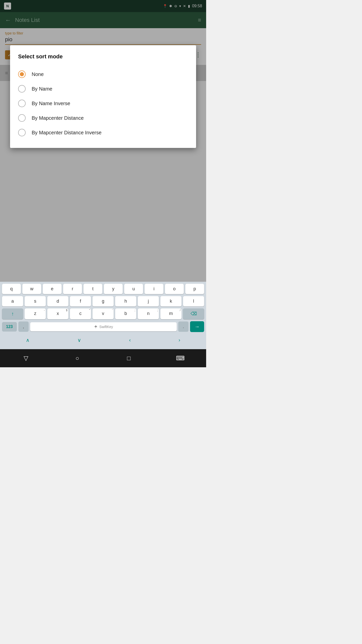 The image size is (362, 644). What do you see at coordinates (24, 327) in the screenshot?
I see `key-comma: ,` at bounding box center [24, 327].